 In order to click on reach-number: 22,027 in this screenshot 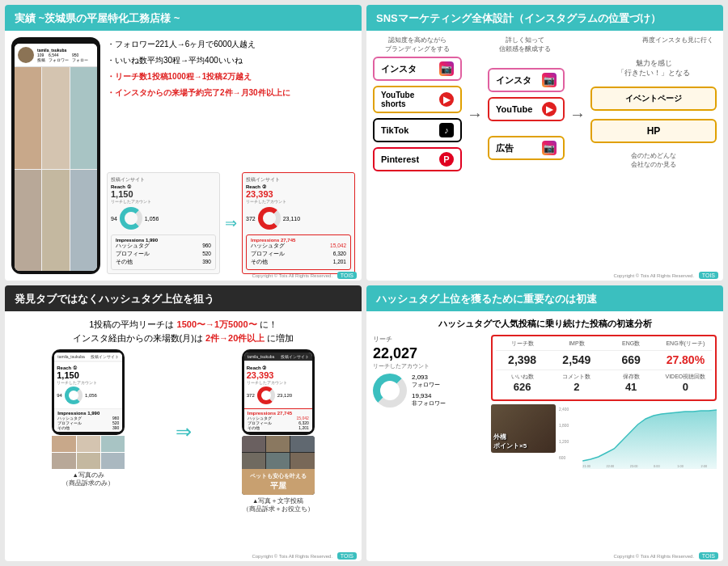, I will do `click(430, 354)`.